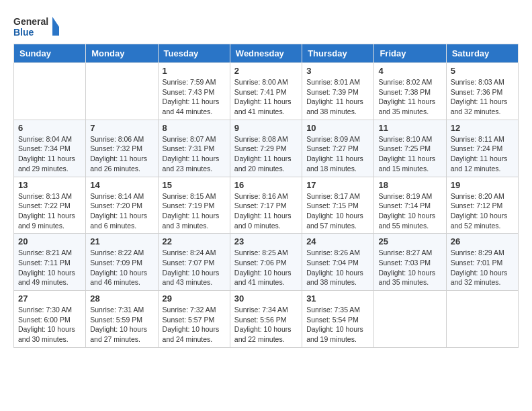 The width and height of the screenshot is (532, 411). I want to click on day-number: 4, so click(410, 71).